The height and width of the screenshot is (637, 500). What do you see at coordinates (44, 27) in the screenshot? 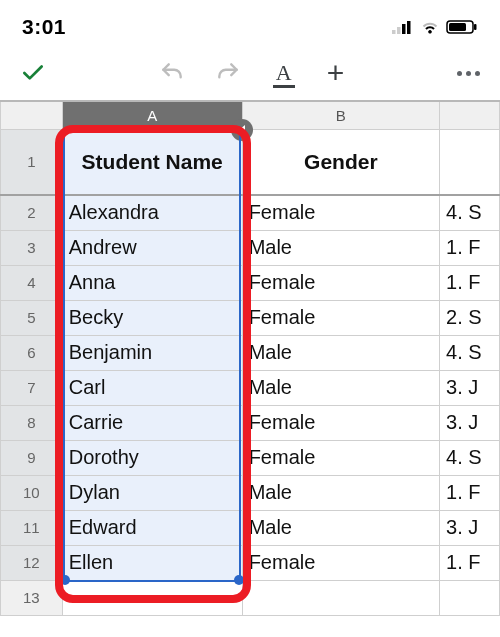
I see `clock: 3:01` at bounding box center [44, 27].